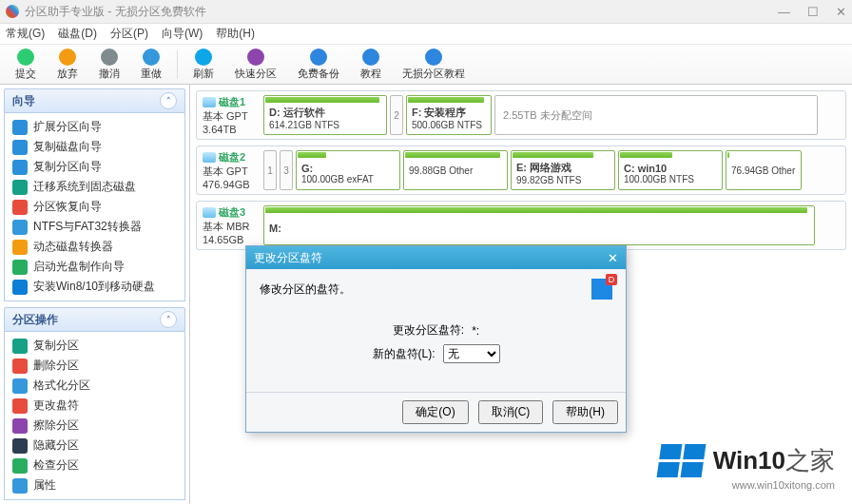  I want to click on new-letter-select: 无, so click(472, 354).